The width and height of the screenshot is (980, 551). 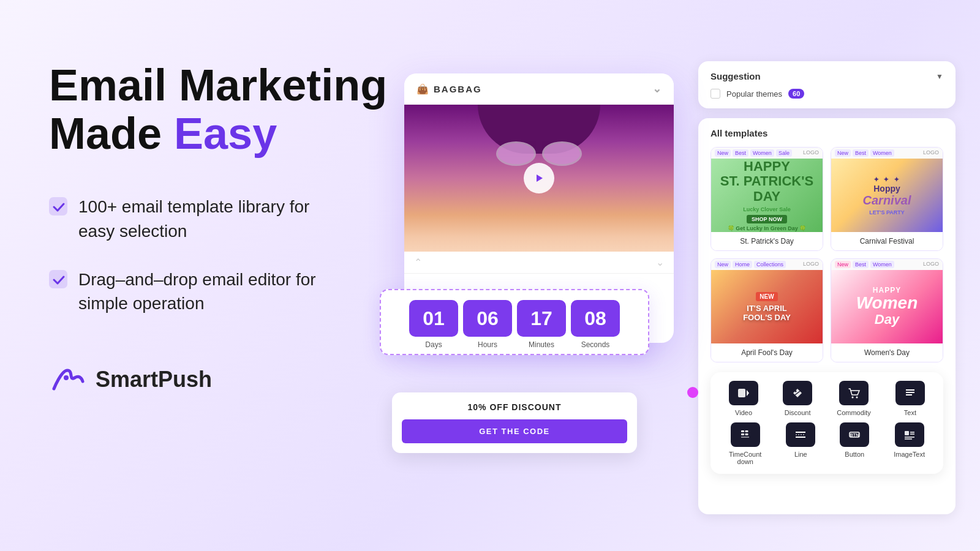 What do you see at coordinates (744, 399) in the screenshot?
I see `widget-video: Video` at bounding box center [744, 399].